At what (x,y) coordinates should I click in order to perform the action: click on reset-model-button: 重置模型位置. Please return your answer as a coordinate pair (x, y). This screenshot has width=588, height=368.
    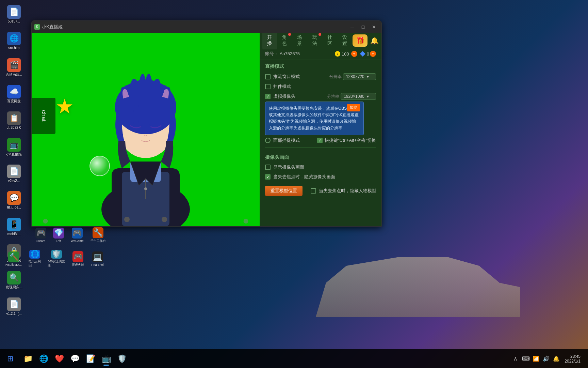
    Looking at the image, I should click on (284, 191).